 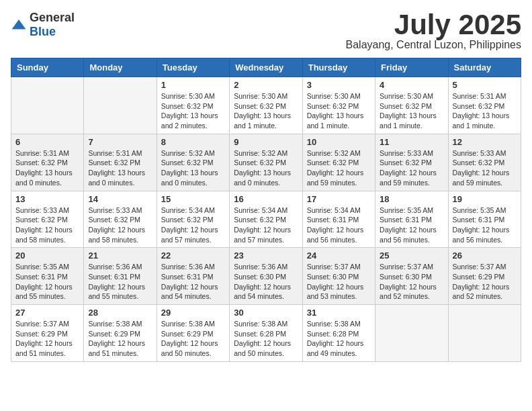 I want to click on day-info: Sunrise: 5:37 AM Sunset: 6:29 PM Dayligh…, so click(x=485, y=282).